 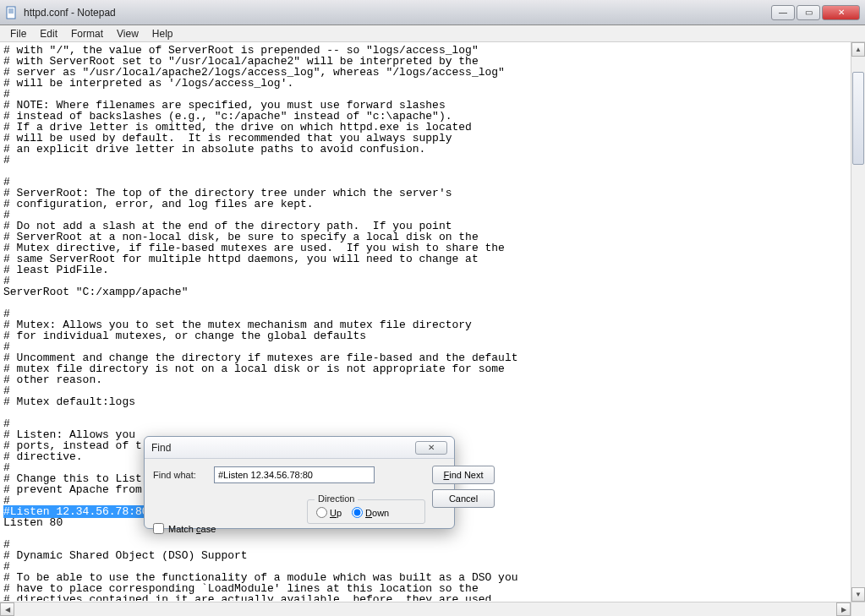 What do you see at coordinates (294, 475) in the screenshot?
I see `find-what-input` at bounding box center [294, 475].